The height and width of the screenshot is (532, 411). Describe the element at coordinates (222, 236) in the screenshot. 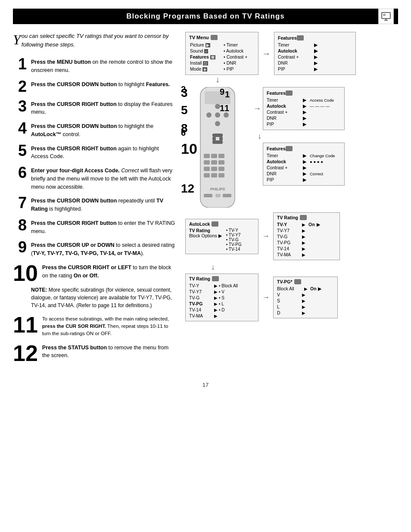

I see `autolock-box: AutoLock TV Rating Block Options ▶ • TV-…` at that location.